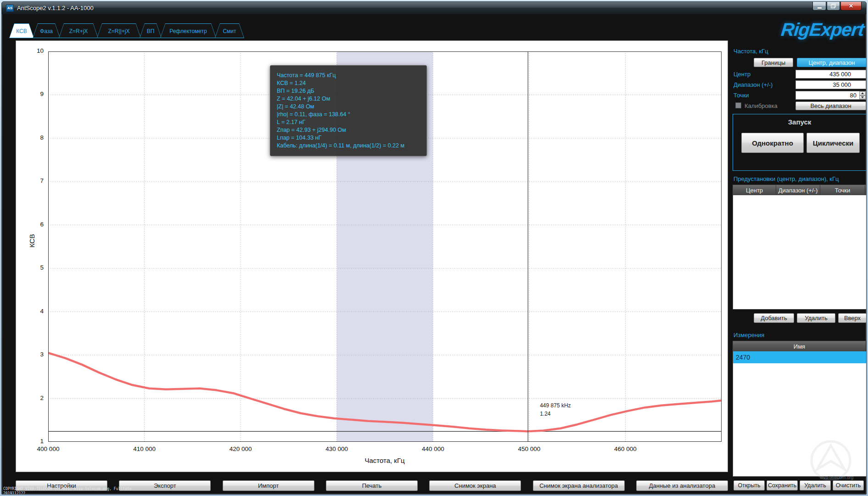 The height and width of the screenshot is (496, 868). What do you see at coordinates (46, 31) in the screenshot?
I see `tab-label: Фаза` at bounding box center [46, 31].